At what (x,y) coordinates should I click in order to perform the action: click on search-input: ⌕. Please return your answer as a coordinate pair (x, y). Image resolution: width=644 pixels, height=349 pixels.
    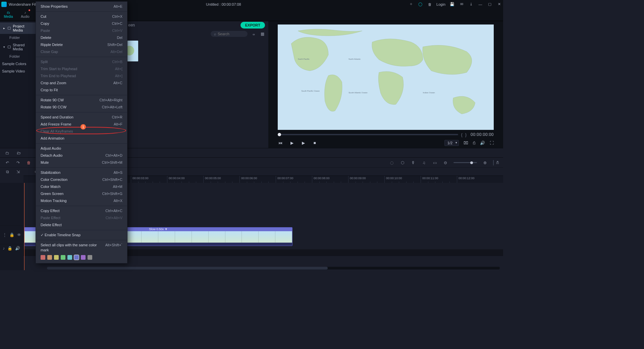
    Looking at the image, I should click on (229, 34).